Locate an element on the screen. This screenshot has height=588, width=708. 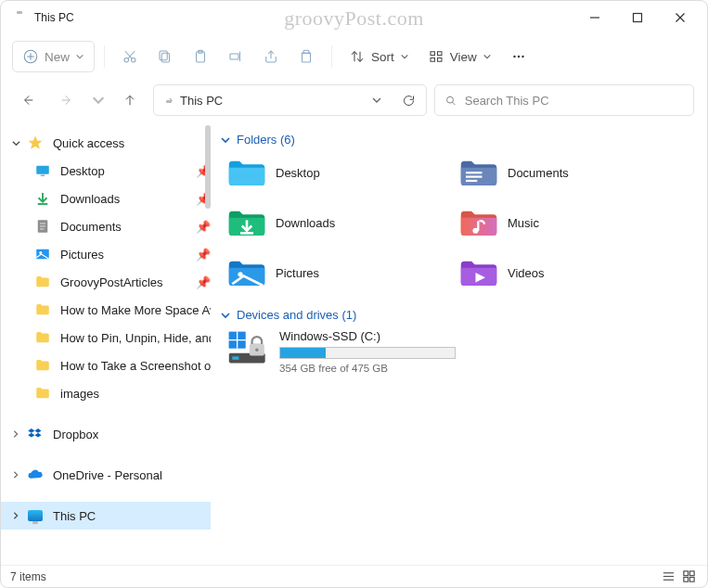
tree-label: This PC is located at coordinates (132, 516).